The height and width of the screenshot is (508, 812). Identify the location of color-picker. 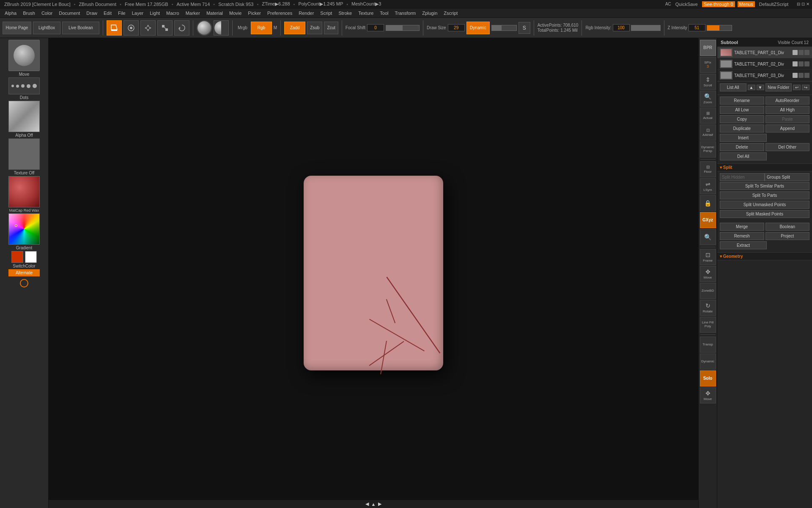
(24, 229).